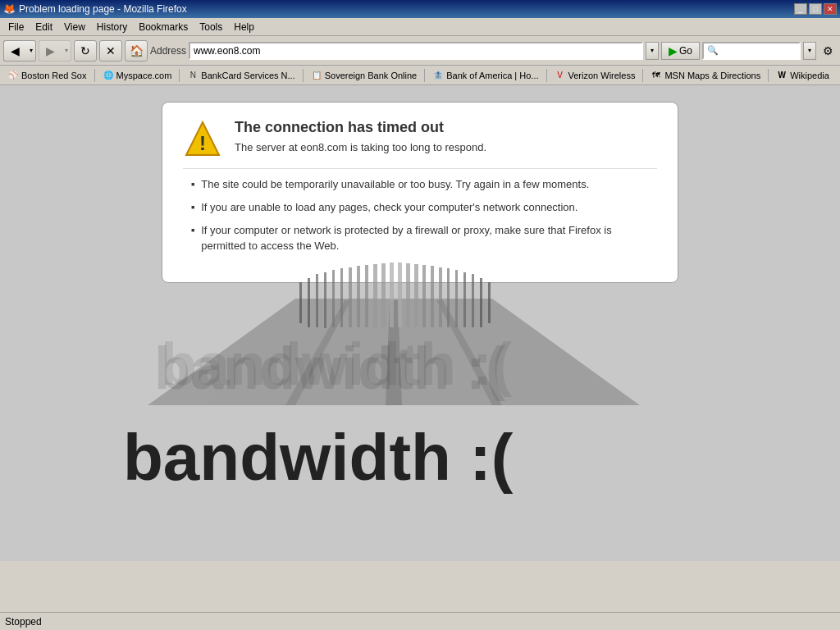 Image resolution: width=840 pixels, height=630 pixels. I want to click on error-title: The connection has timed out, so click(361, 128).